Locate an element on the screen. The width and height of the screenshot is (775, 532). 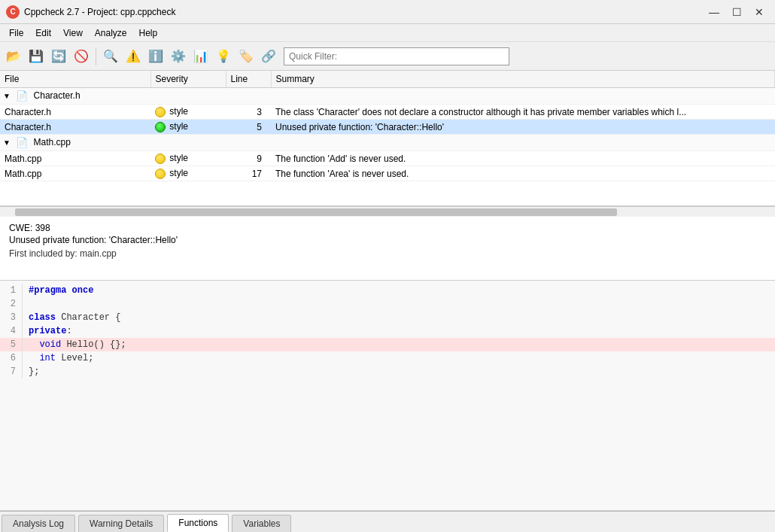
info-button: ℹ️ is located at coordinates (156, 56).